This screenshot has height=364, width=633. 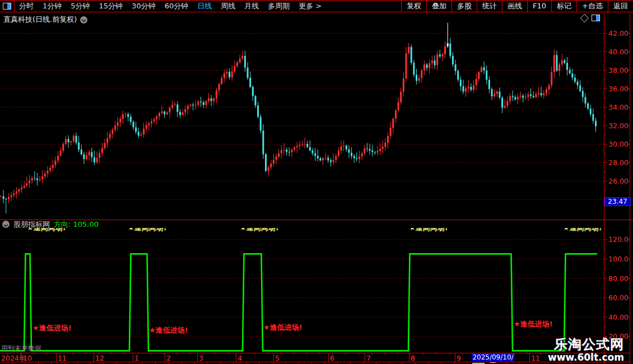 I want to click on price-tick-label: 30.00, so click(x=618, y=144).